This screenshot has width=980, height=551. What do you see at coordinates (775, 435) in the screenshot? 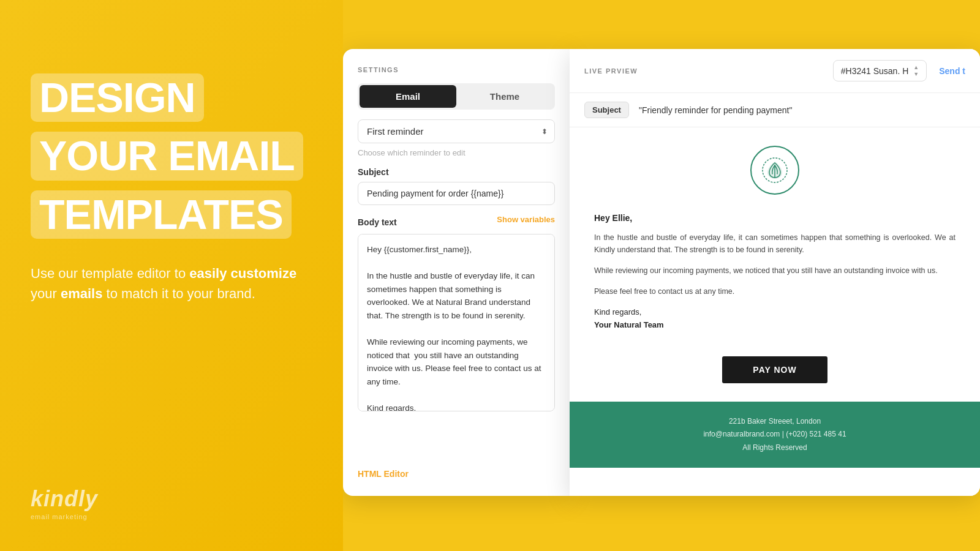
I see `email-footer: 221b Baker Streeet, London info@naturalb…` at bounding box center [775, 435].